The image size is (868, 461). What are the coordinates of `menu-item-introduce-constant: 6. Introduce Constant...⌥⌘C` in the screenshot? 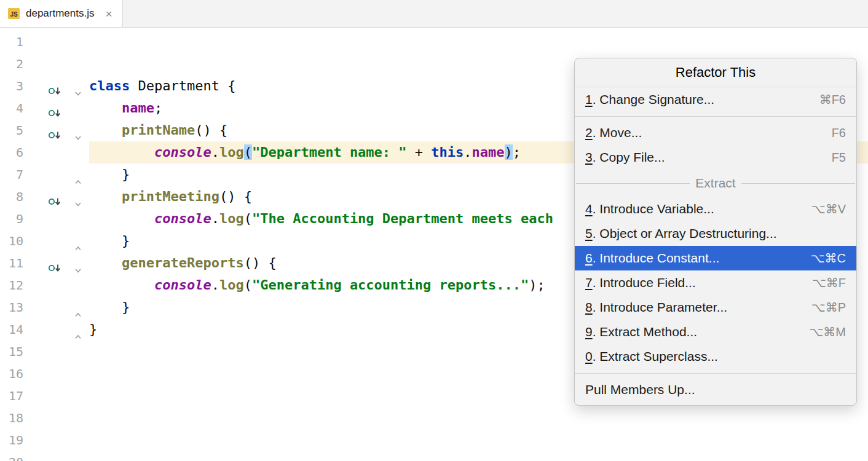 It's located at (716, 258).